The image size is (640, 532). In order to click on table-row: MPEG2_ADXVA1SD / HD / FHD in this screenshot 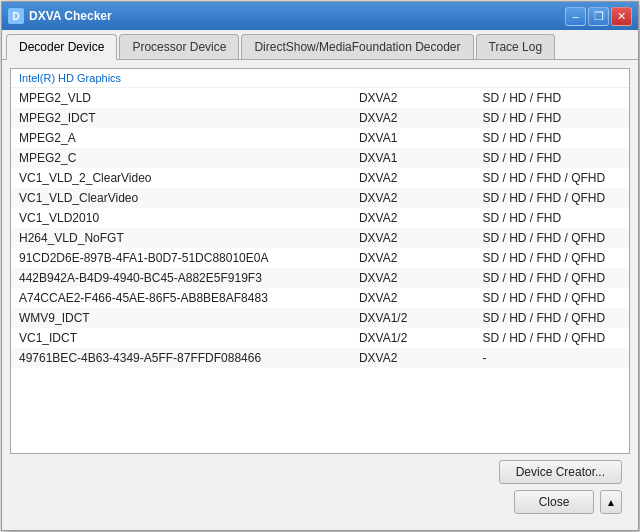, I will do `click(320, 138)`.